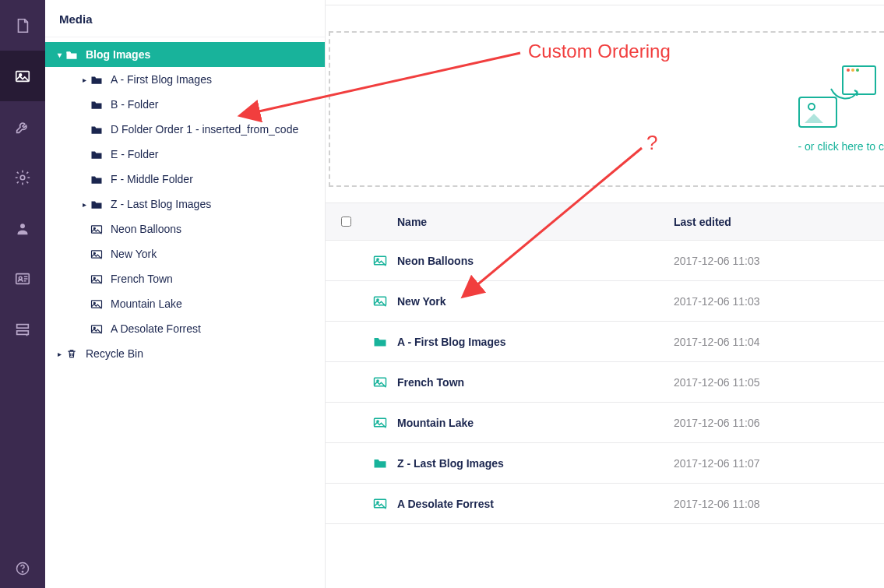 The image size is (884, 588). What do you see at coordinates (23, 126) in the screenshot?
I see `nav-settings-wrench-icon` at bounding box center [23, 126].